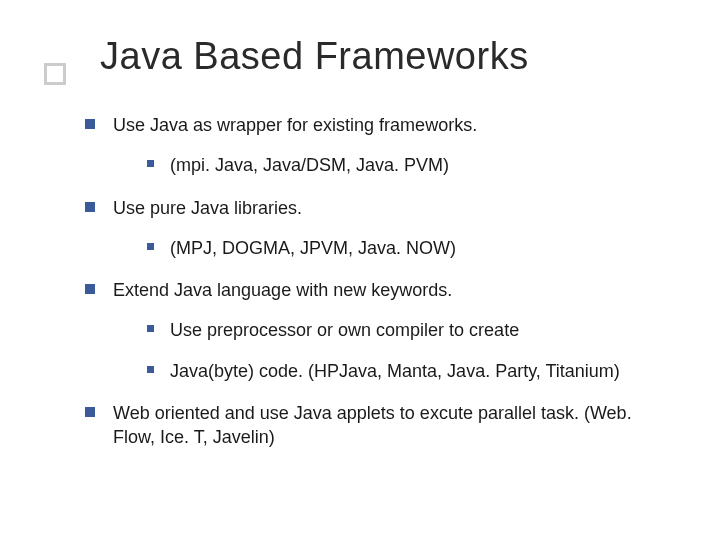  Describe the element at coordinates (208, 208) in the screenshot. I see `list-item-text: Use pure Java libraries.` at that location.